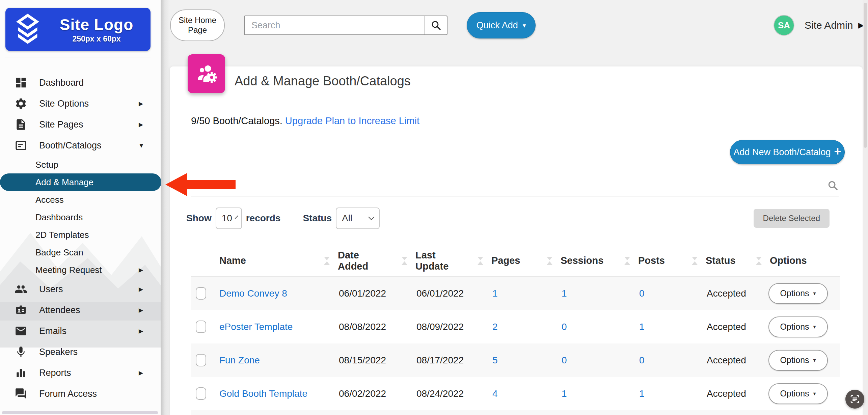 This screenshot has height=415, width=868. I want to click on quick-add-button: Quick Add ▾, so click(501, 25).